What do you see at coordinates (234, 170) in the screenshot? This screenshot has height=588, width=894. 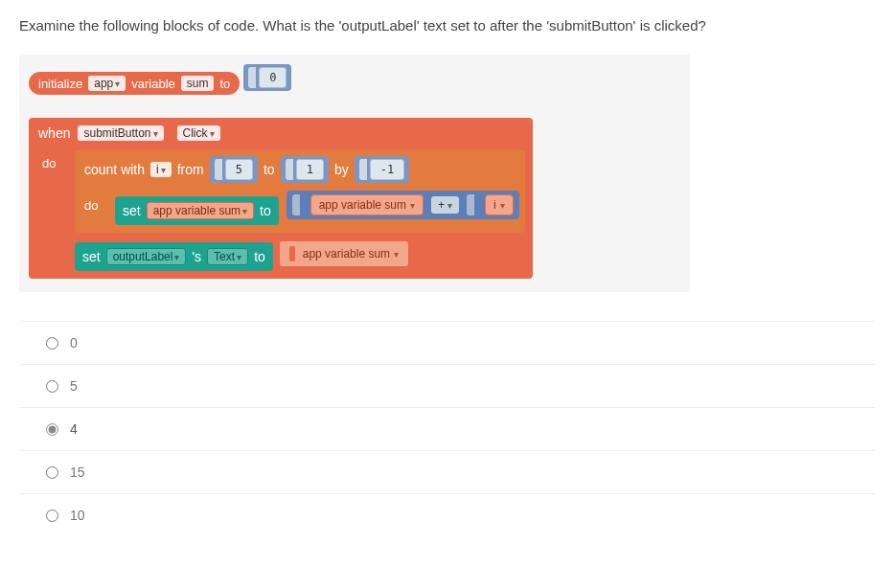 I see `from-socket: 5` at bounding box center [234, 170].